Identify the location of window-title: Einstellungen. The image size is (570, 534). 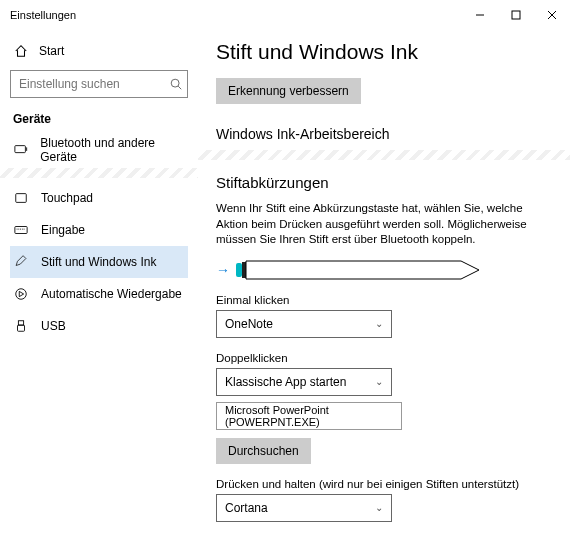
(236, 15).